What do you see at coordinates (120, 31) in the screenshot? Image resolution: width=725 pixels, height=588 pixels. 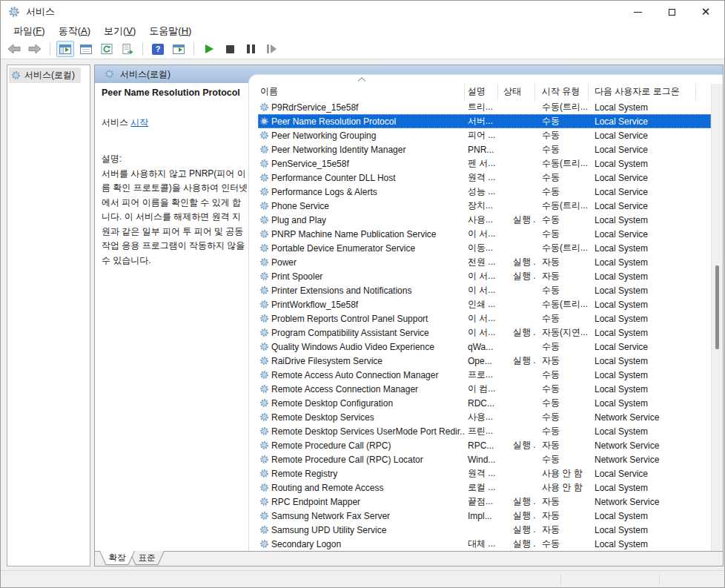 I see `menu-item: 보기(V)` at bounding box center [120, 31].